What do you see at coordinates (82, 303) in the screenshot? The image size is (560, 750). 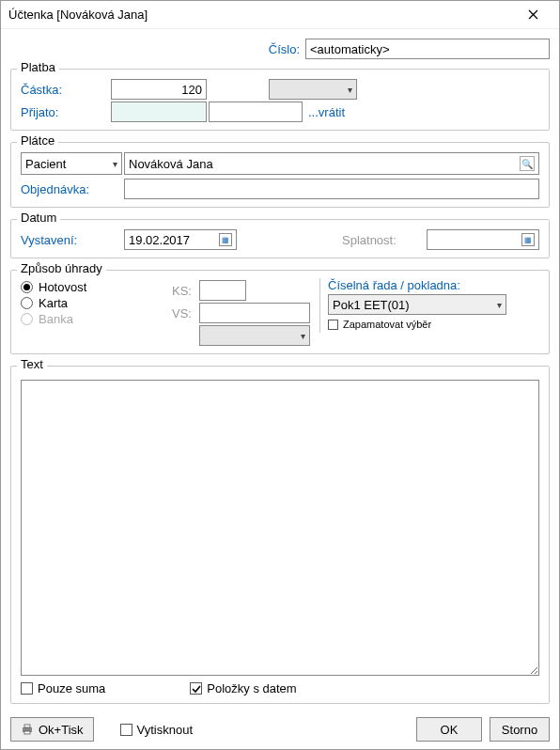 I see `radio-karta: Karta` at bounding box center [82, 303].